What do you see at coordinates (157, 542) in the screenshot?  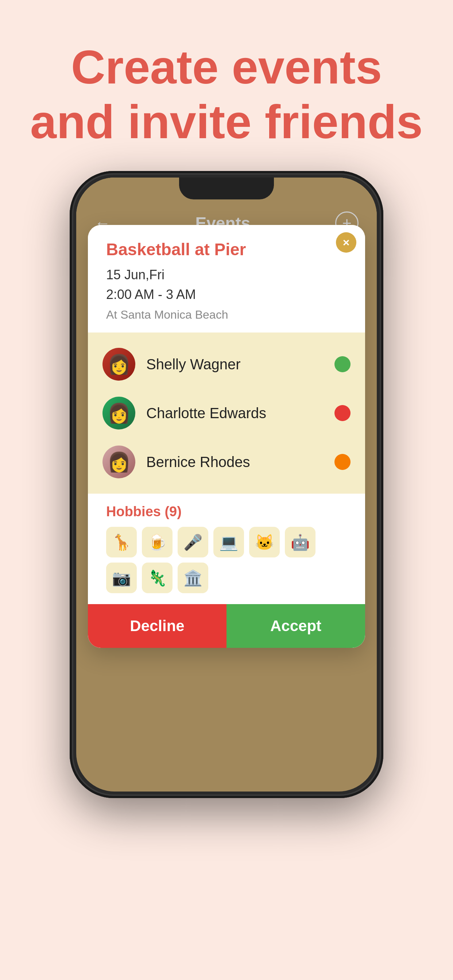 I see `hobby-item: 🍺` at bounding box center [157, 542].